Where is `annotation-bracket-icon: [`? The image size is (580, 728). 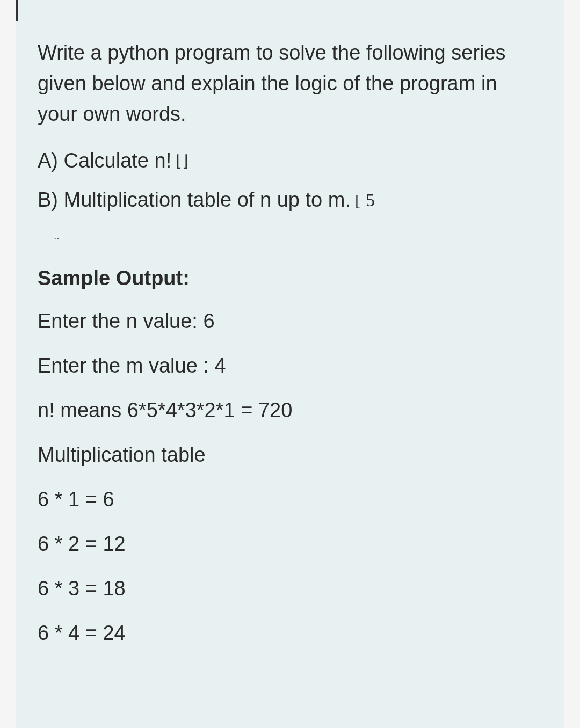
annotation-bracket-icon: [ is located at coordinates (358, 200).